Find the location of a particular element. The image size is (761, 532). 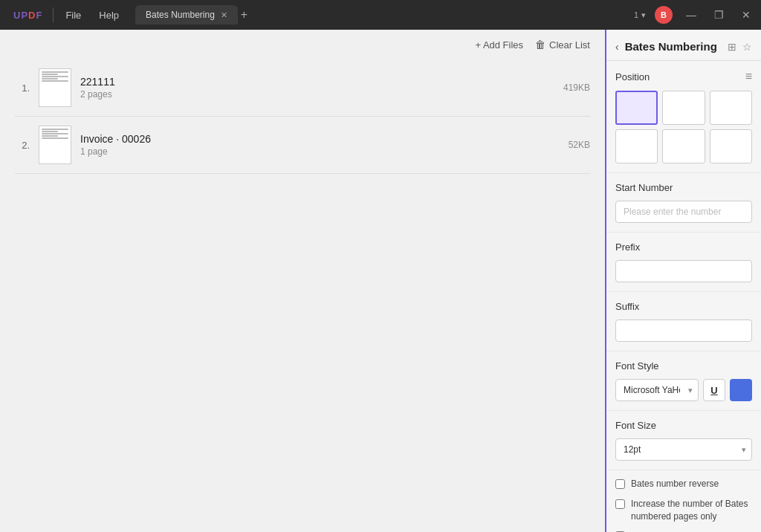

clear-list-button: 🗑 Clear List is located at coordinates (563, 45).